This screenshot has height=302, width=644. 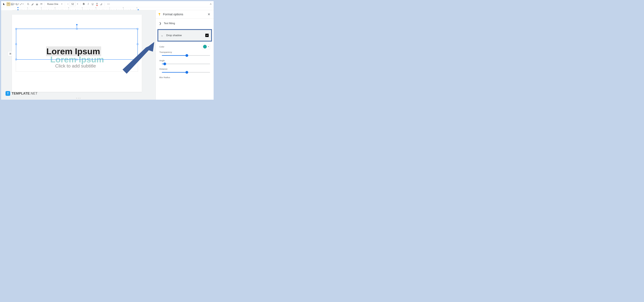 I want to click on distance-label: Distance, so click(x=185, y=69).